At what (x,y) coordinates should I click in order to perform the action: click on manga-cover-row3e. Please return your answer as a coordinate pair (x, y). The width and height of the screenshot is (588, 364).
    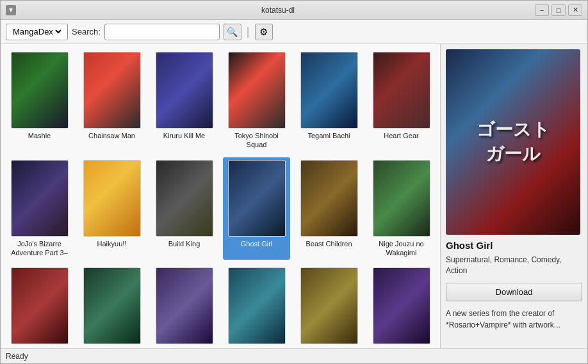
    Looking at the image, I should click on (329, 306).